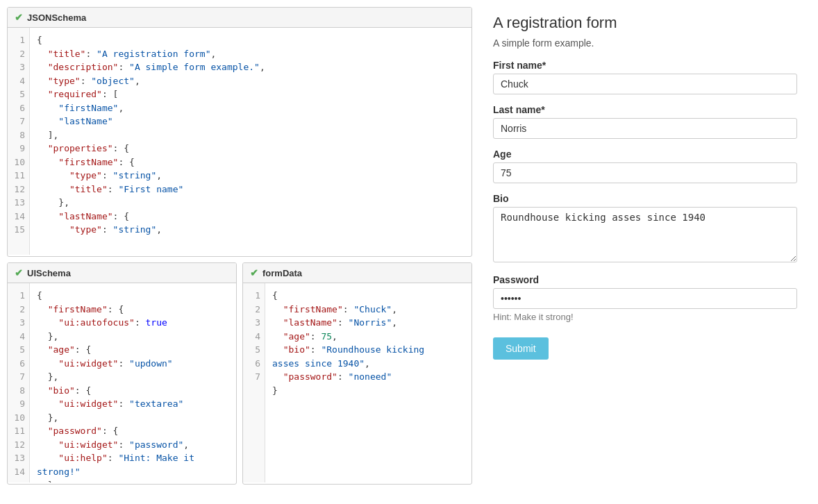 This screenshot has width=818, height=504. Describe the element at coordinates (19, 142) in the screenshot. I see `line-numbers: 123456789101112131415` at that location.